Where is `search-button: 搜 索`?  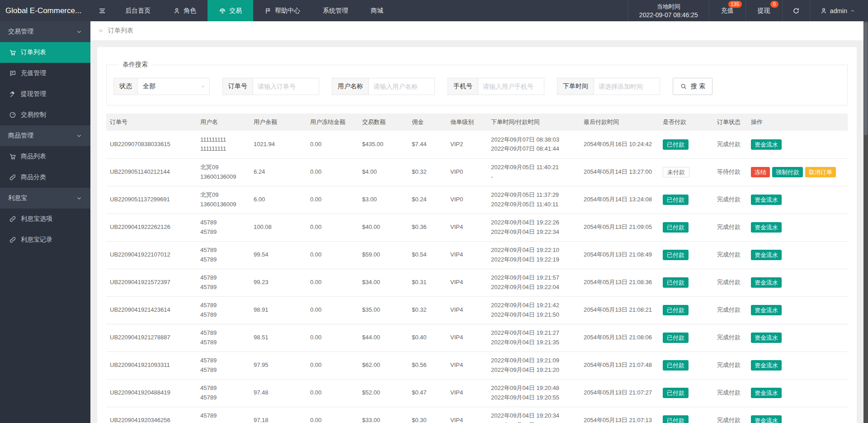 search-button: 搜 索 is located at coordinates (693, 86).